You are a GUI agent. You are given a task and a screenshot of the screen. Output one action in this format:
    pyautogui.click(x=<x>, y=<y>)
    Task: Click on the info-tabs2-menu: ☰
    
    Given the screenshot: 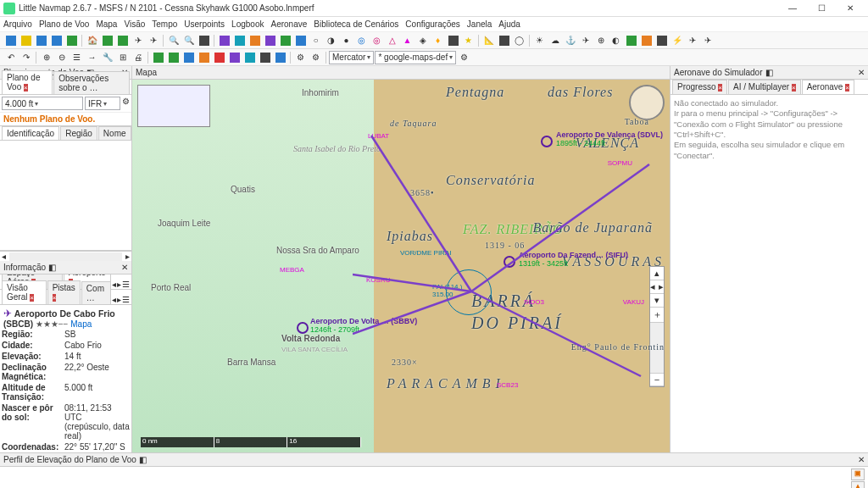 What is the action you would take?
    pyautogui.click(x=125, y=300)
    